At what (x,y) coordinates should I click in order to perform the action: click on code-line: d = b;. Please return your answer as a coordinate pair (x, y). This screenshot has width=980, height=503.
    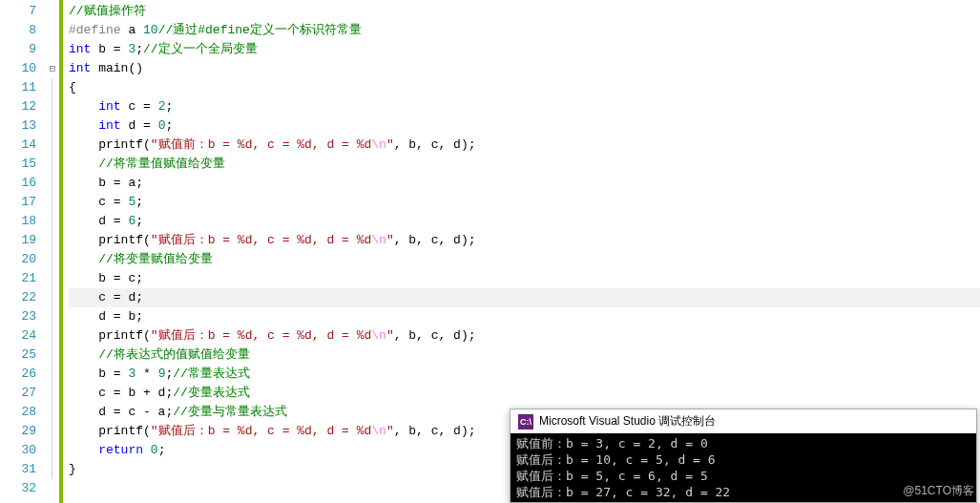
    Looking at the image, I should click on (525, 317).